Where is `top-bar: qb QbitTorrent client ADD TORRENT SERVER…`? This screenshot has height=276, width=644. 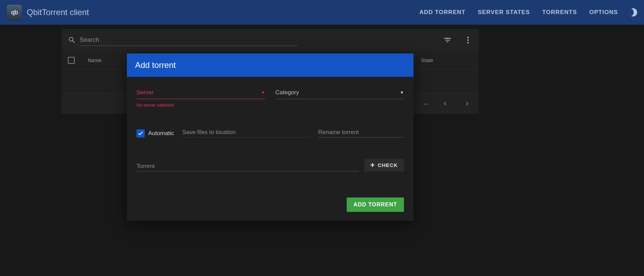 top-bar: qb QbitTorrent client ADD TORRENT SERVER… is located at coordinates (322, 12).